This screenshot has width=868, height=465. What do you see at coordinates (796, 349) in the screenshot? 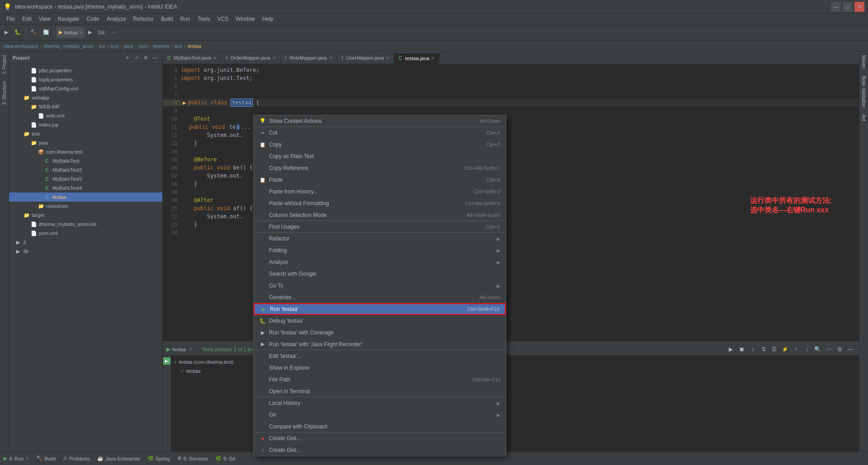
I see `run-up: ↑` at bounding box center [796, 349].